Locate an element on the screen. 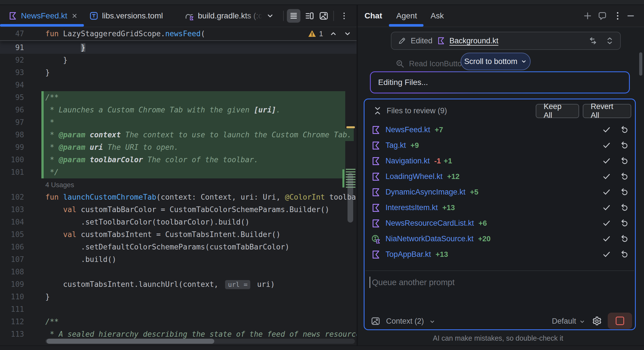 The width and height of the screenshot is (644, 350). code-line: 94 is located at coordinates (178, 85).